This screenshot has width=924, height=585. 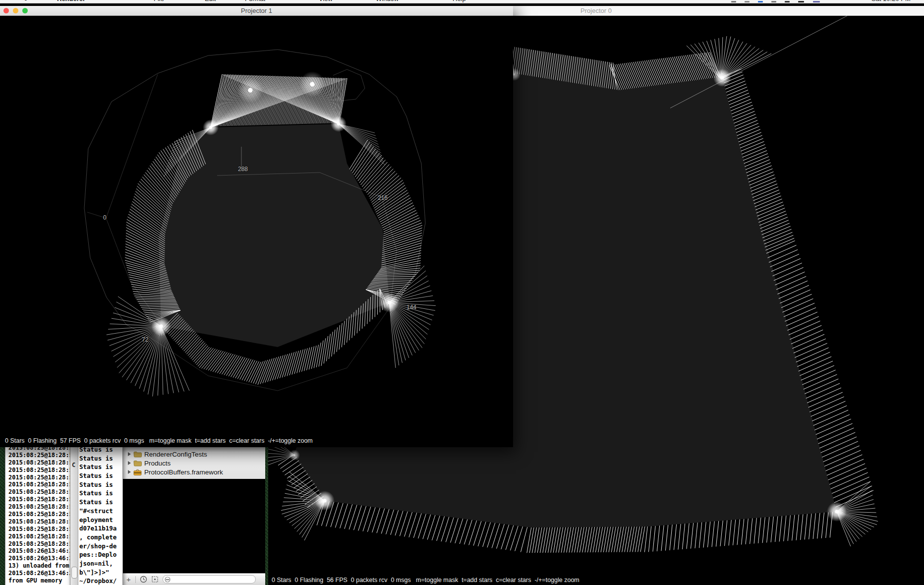 What do you see at coordinates (891, 1) in the screenshot?
I see `menu-clock: Sat 10:20 PM` at bounding box center [891, 1].